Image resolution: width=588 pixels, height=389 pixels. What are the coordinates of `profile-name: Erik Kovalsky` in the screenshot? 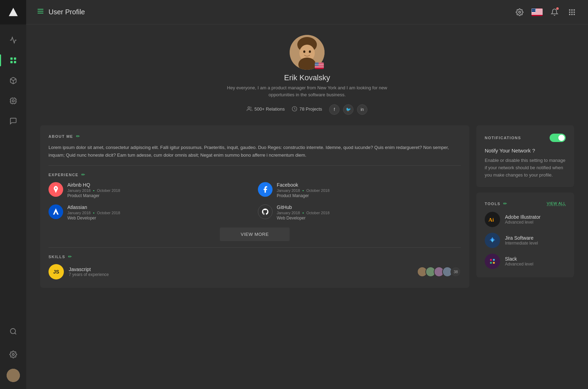 It's located at (307, 78).